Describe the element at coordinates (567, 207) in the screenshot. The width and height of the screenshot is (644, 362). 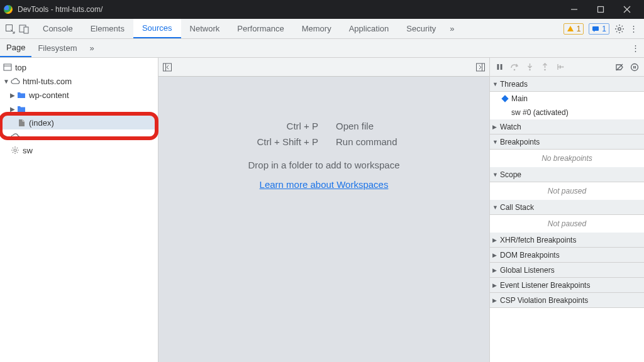
I see `section-callstack: ▼Call Stack` at that location.